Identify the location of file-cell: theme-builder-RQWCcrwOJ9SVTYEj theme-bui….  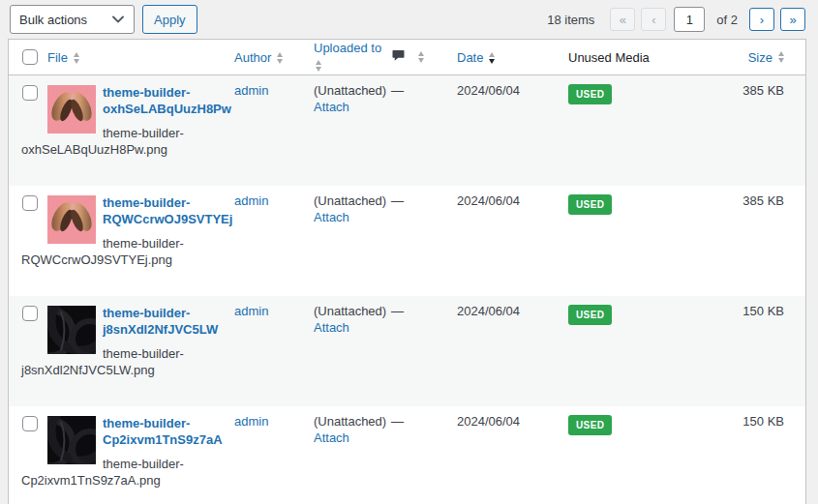
(128, 241).